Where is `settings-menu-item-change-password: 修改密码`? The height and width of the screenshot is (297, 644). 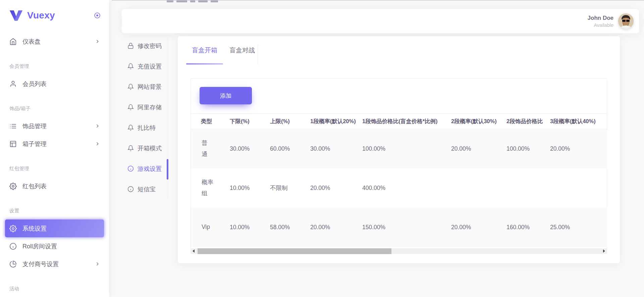
settings-menu-item-change-password: 修改密码 is located at coordinates (147, 46).